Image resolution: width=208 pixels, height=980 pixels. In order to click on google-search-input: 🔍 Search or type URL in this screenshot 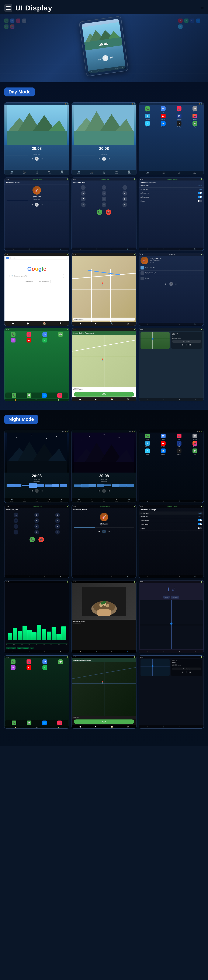, I will do `click(36, 276)`.